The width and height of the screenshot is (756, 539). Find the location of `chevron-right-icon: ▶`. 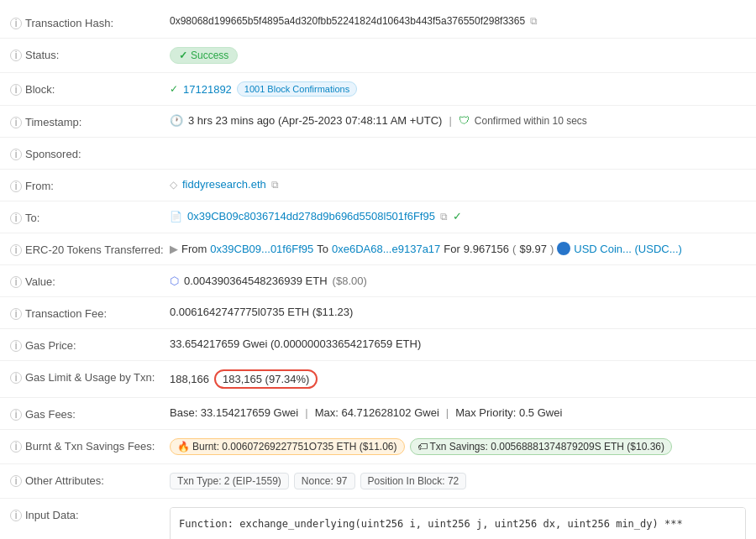

chevron-right-icon: ▶ is located at coordinates (174, 249).